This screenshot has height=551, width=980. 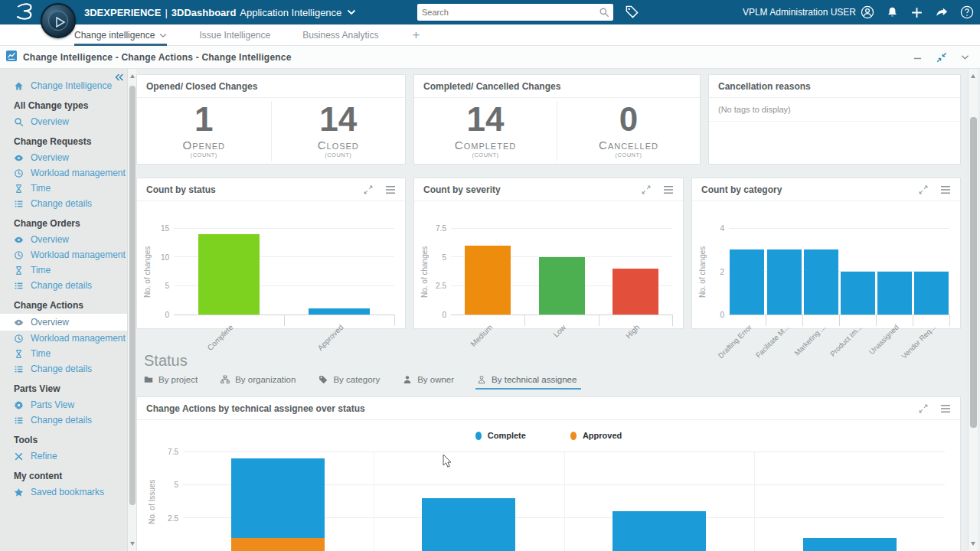 What do you see at coordinates (604, 12) in the screenshot?
I see `search-icon` at bounding box center [604, 12].